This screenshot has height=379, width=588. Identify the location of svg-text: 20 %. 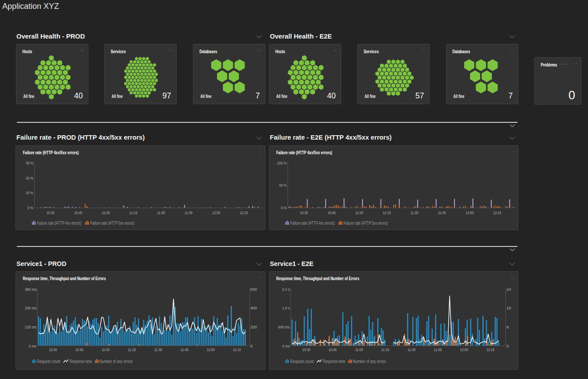
(29, 178).